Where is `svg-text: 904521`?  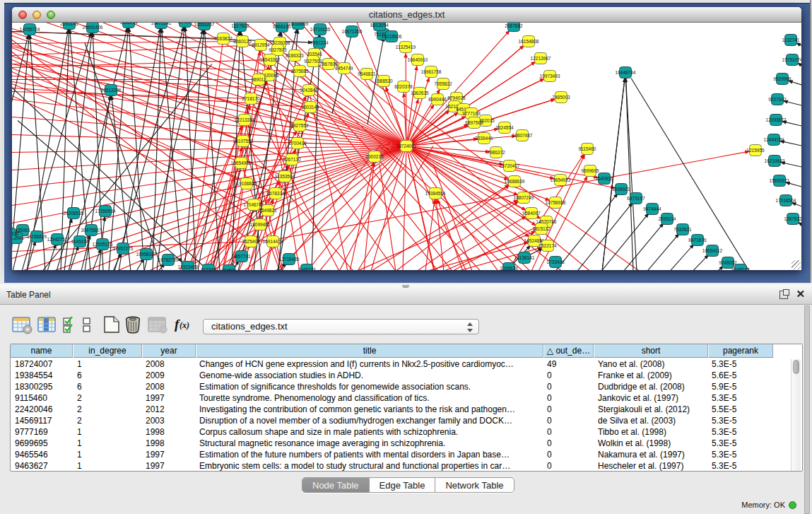 svg-text: 904521 is located at coordinates (229, 269).